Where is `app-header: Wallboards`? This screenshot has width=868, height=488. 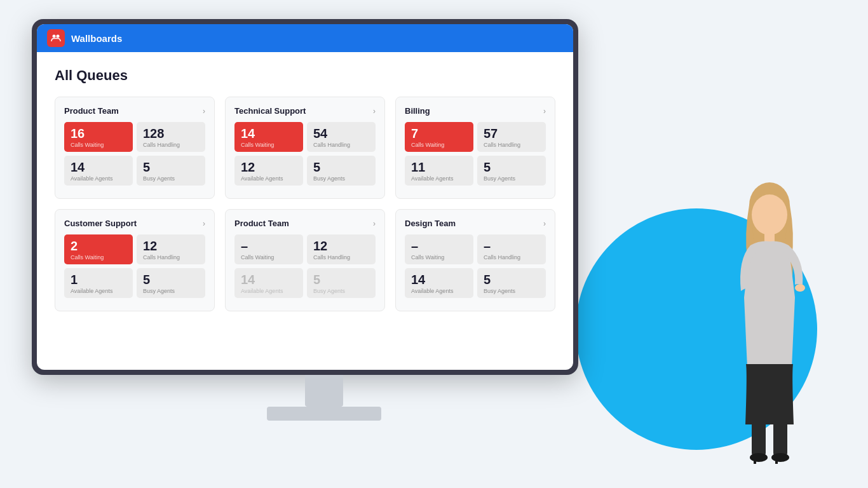 app-header: Wallboards is located at coordinates (305, 38).